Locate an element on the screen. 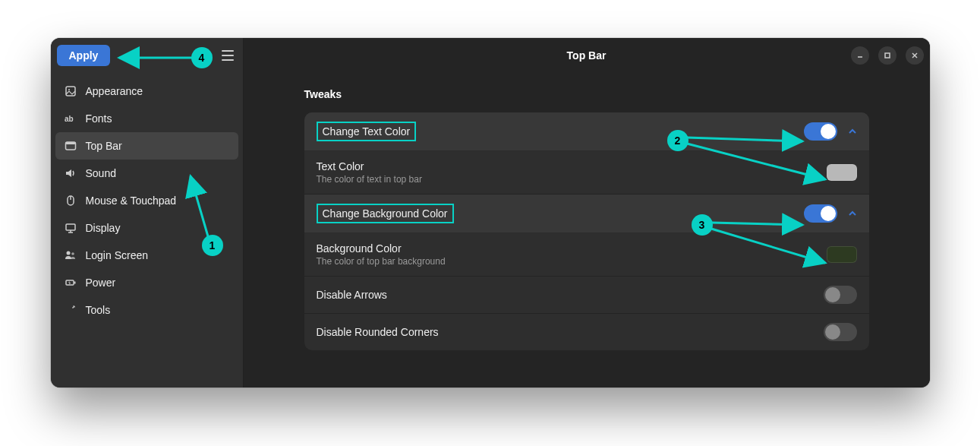 The width and height of the screenshot is (980, 446). sidebar-item-tools: Tools is located at coordinates (147, 310).